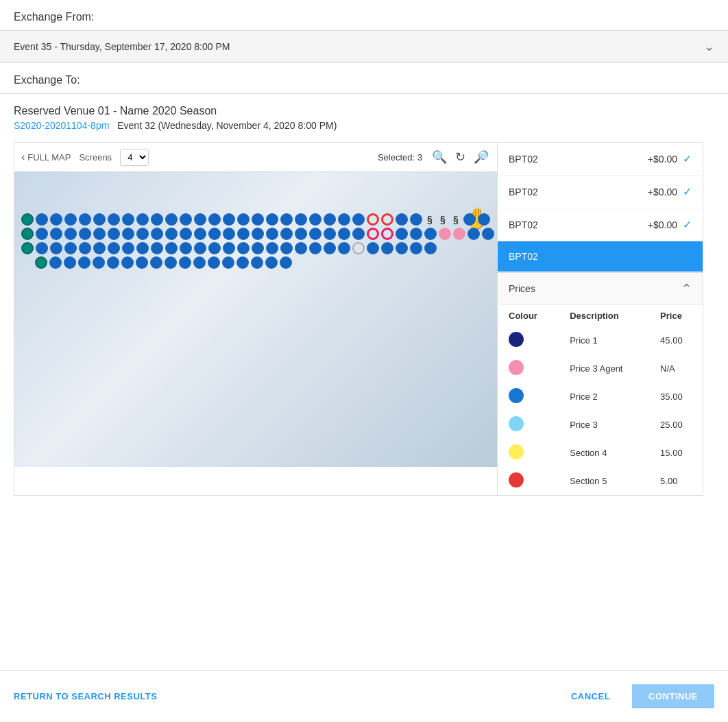  Describe the element at coordinates (591, 697) in the screenshot. I see `cancel-button: CANCEL` at that location.